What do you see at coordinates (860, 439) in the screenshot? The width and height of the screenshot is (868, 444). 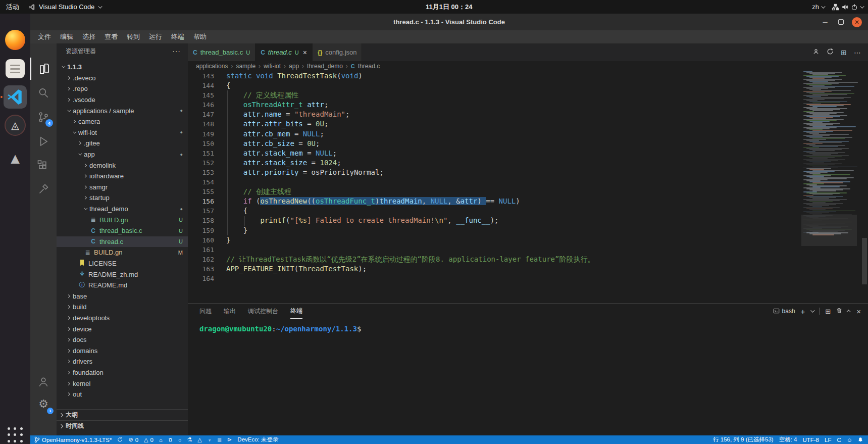 I see `status-item-notifications` at bounding box center [860, 439].